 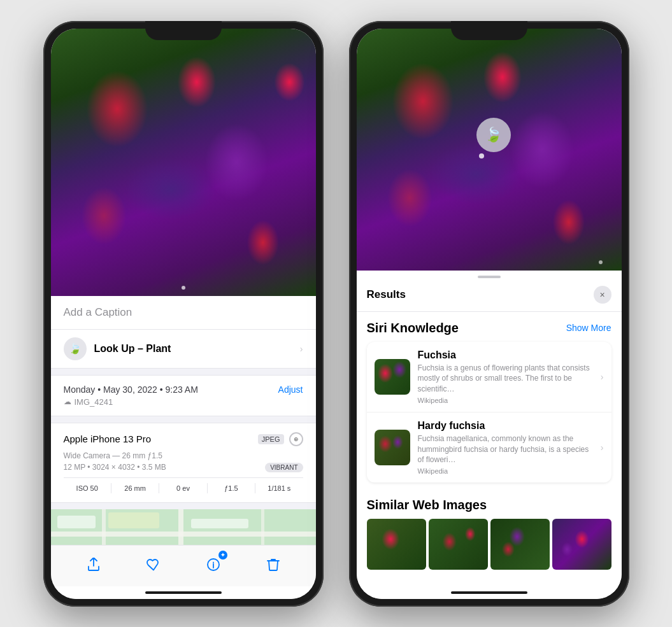 What do you see at coordinates (290, 390) in the screenshot?
I see `adjust-button: Adjust` at bounding box center [290, 390].